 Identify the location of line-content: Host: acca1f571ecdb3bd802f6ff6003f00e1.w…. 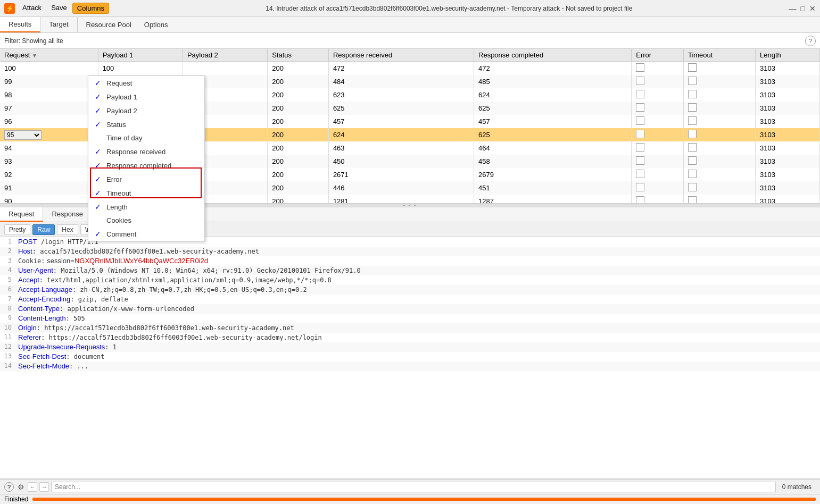
(418, 251).